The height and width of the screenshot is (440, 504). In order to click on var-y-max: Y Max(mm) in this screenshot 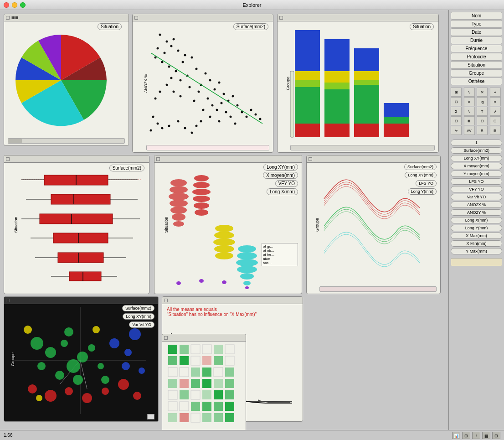, I will do `click(477, 251)`.